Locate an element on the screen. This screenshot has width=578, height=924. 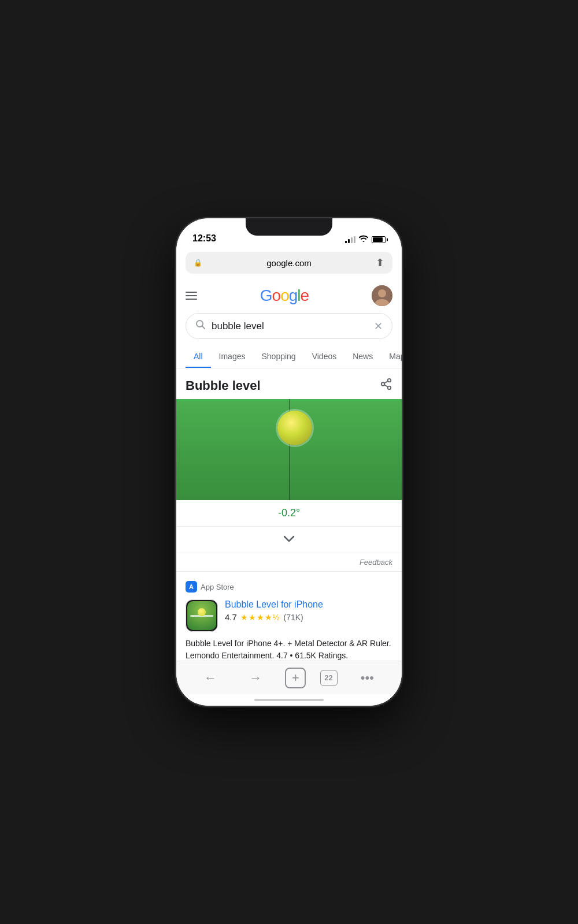
widget-share-button is located at coordinates (386, 386).